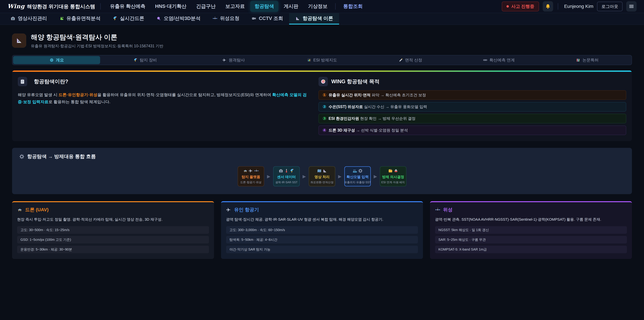 Image resolution: width=644 pixels, height=320 pixels. What do you see at coordinates (314, 19) in the screenshot?
I see `subnav-aerial-search-theory: 항공탐색 이론` at bounding box center [314, 19].